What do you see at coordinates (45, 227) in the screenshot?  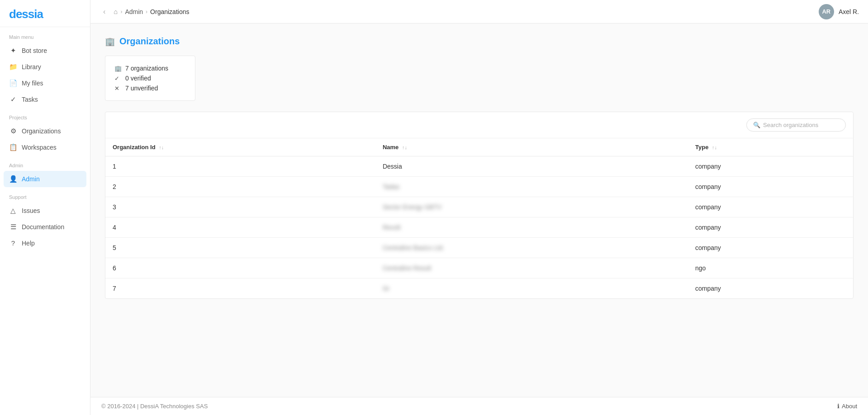 I see `sidebar-item-documentation: ☰ Documentation` at bounding box center [45, 227].